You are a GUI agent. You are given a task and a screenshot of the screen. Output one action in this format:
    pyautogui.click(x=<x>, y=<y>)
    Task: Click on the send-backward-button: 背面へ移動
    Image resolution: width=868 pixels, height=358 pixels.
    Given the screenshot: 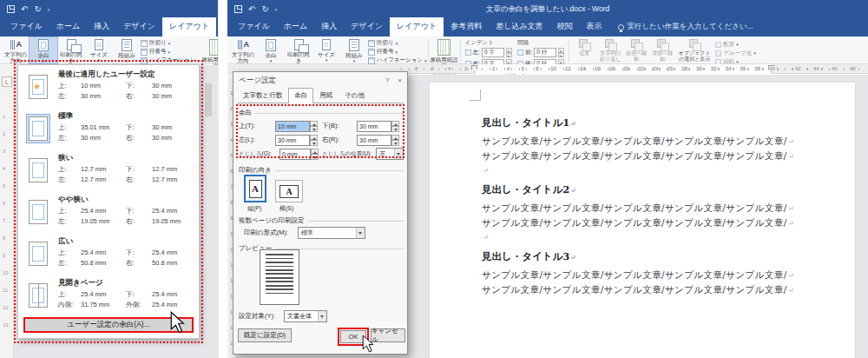 What is the action you would take?
    pyautogui.click(x=662, y=52)
    